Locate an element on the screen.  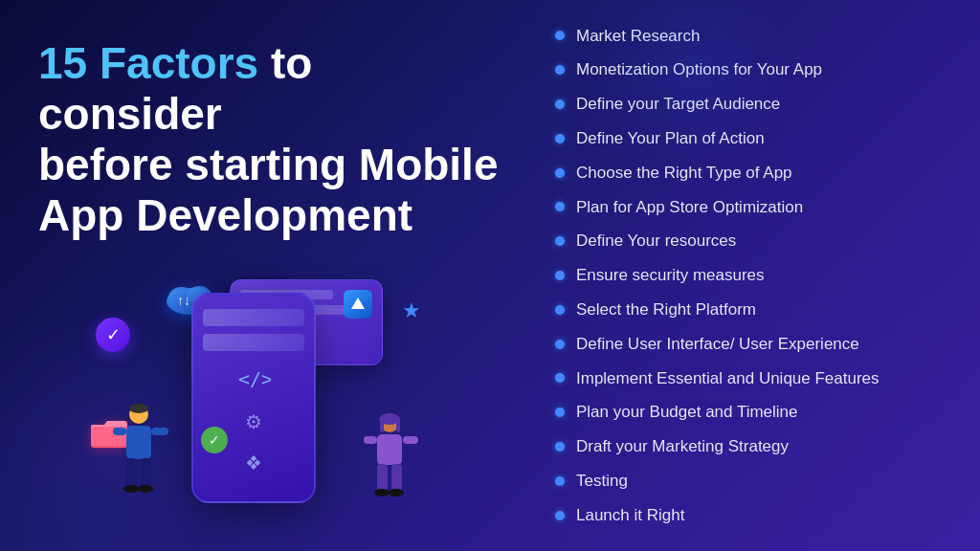
person-left is located at coordinates (139, 455).